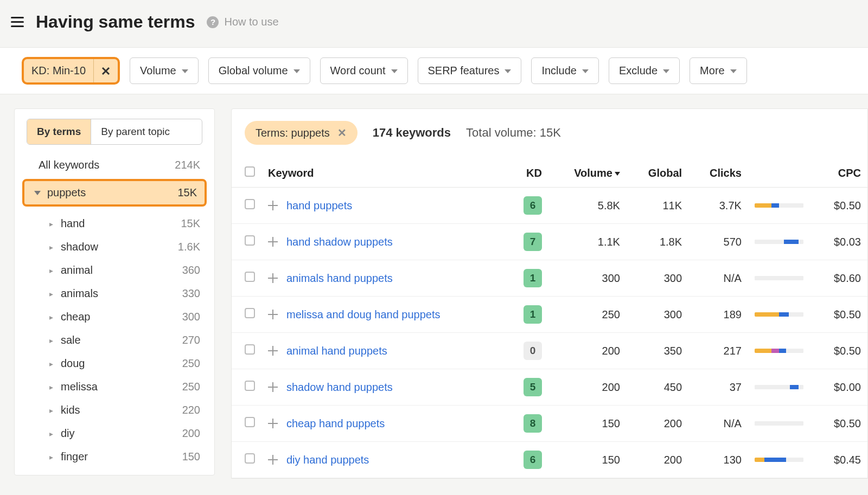  What do you see at coordinates (301, 133) in the screenshot?
I see `terms-pill: Terms: puppets ✕` at bounding box center [301, 133].